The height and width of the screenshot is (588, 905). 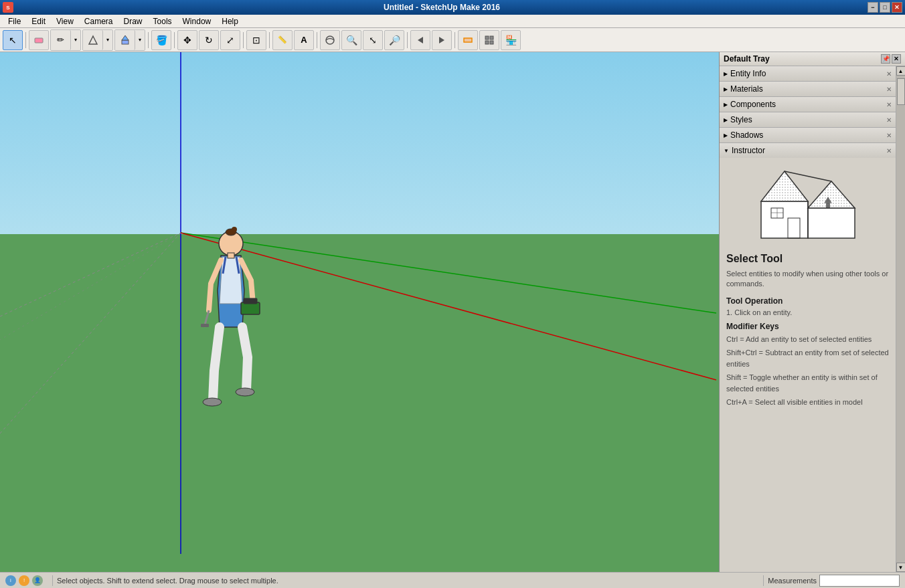 I want to click on pencil-tool-group: ✏ ▾, so click(x=66, y=40).